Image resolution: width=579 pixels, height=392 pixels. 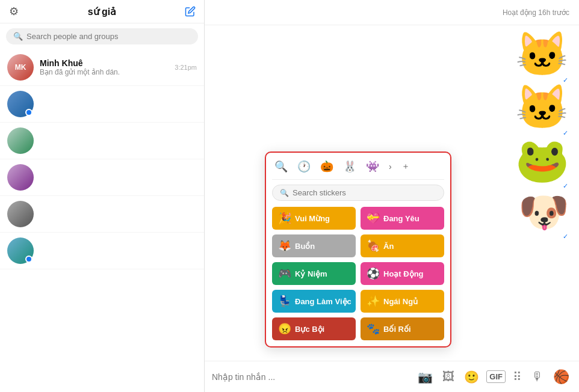 I want to click on contact-info: Minh Khuê Bạn đã gửi một ảnh dán., so click(x=105, y=67).